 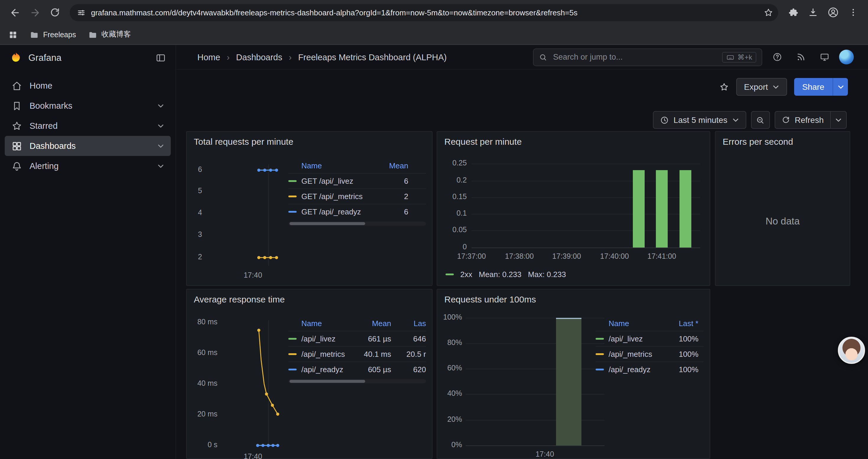 I want to click on legend-row: /api/_livez 100%, so click(x=650, y=338).